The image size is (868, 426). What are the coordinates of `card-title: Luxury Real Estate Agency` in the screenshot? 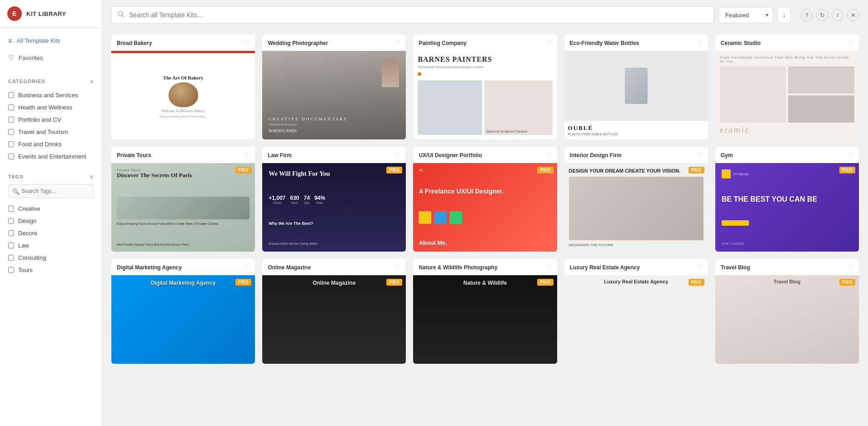 It's located at (605, 267).